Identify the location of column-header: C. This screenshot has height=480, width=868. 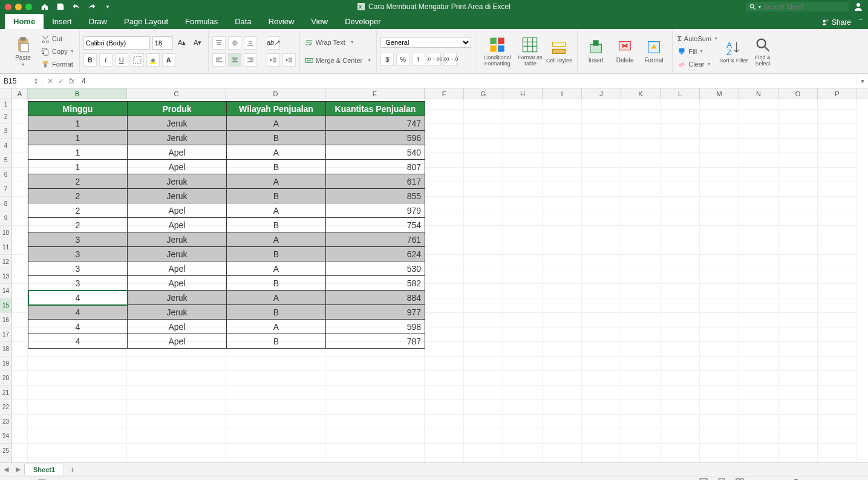
(177, 93).